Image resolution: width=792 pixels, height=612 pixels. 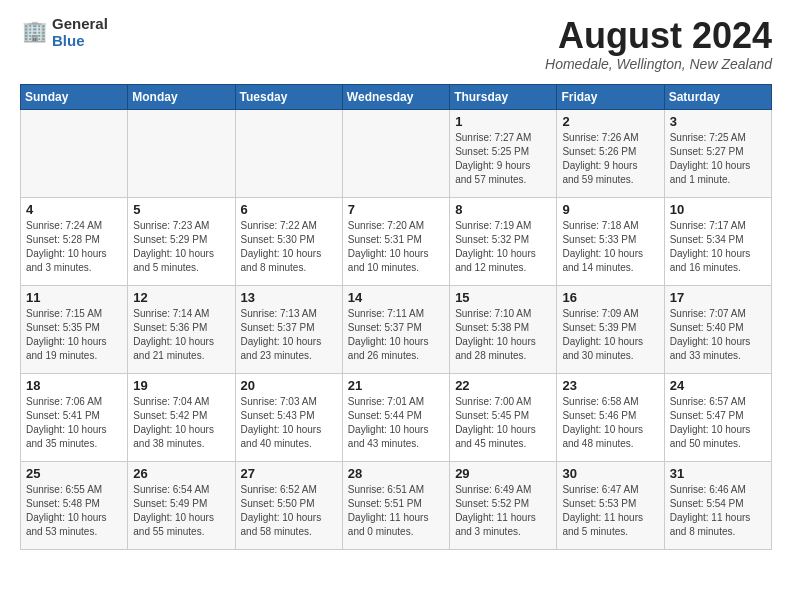 What do you see at coordinates (718, 298) in the screenshot?
I see `day-number: 17` at bounding box center [718, 298].